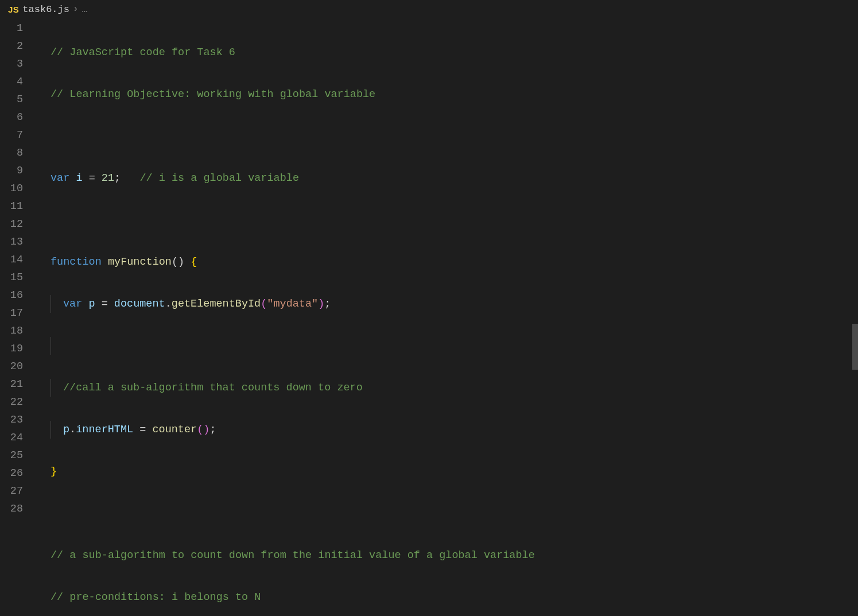 The image size is (858, 616). I want to click on comment: // JavaScript code for Task 6, so click(143, 53).